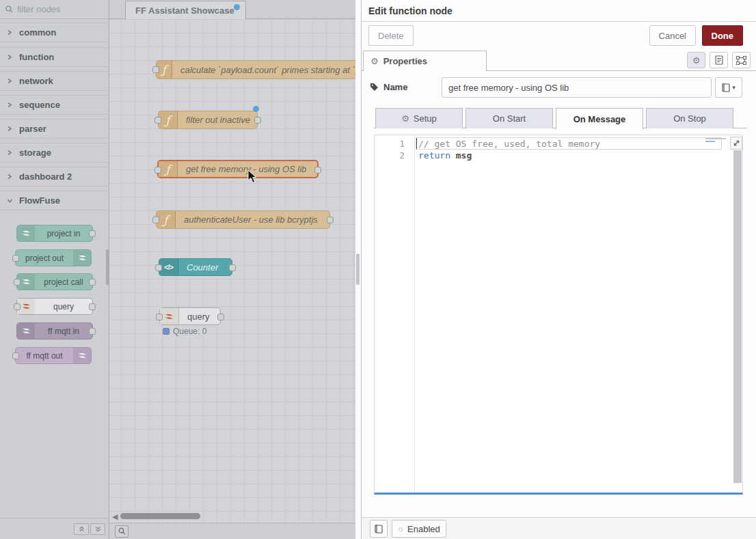 This screenshot has width=756, height=539. Describe the element at coordinates (719, 60) in the screenshot. I see `description-icon-button` at that location.